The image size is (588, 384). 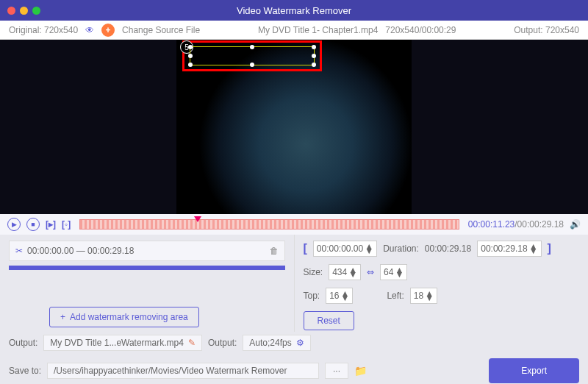 I want to click on watermark-selection, so click(x=252, y=56).